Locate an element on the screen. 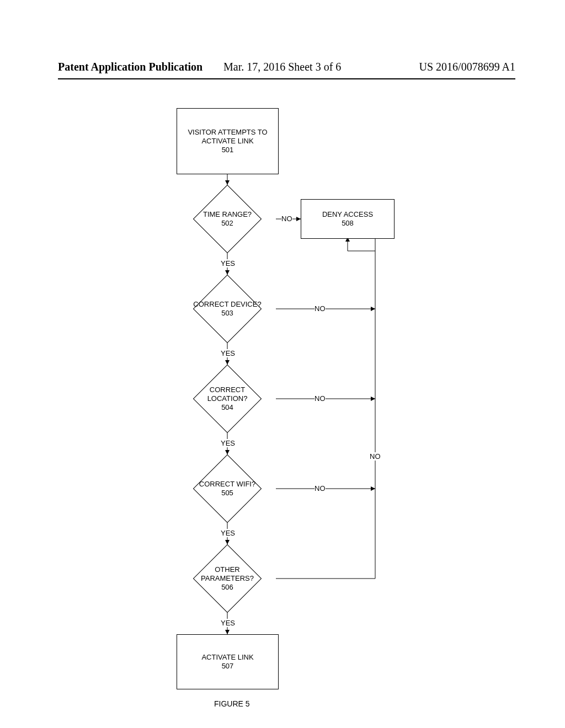 Image resolution: width=565 pixels, height=728 pixels. decision-correct-wifi: CORRECT WIFI? 505 is located at coordinates (227, 489).